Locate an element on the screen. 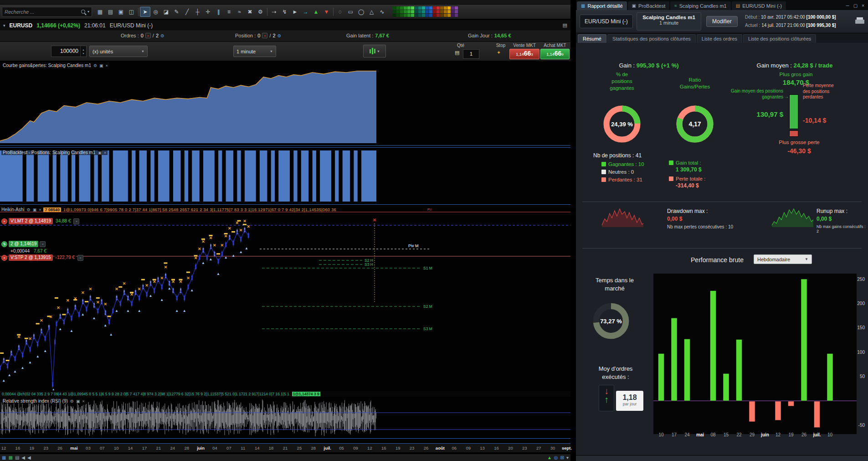 This screenshot has height=461, width=868. instrument-symbol: EURUSD is located at coordinates (21, 26).